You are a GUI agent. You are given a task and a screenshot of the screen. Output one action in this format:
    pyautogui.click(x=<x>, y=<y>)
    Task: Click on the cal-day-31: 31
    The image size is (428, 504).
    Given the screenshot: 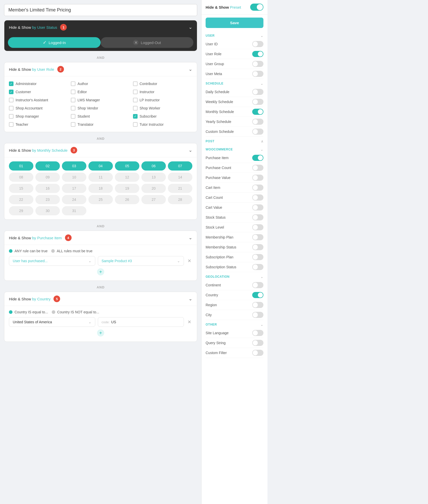 What is the action you would take?
    pyautogui.click(x=74, y=211)
    